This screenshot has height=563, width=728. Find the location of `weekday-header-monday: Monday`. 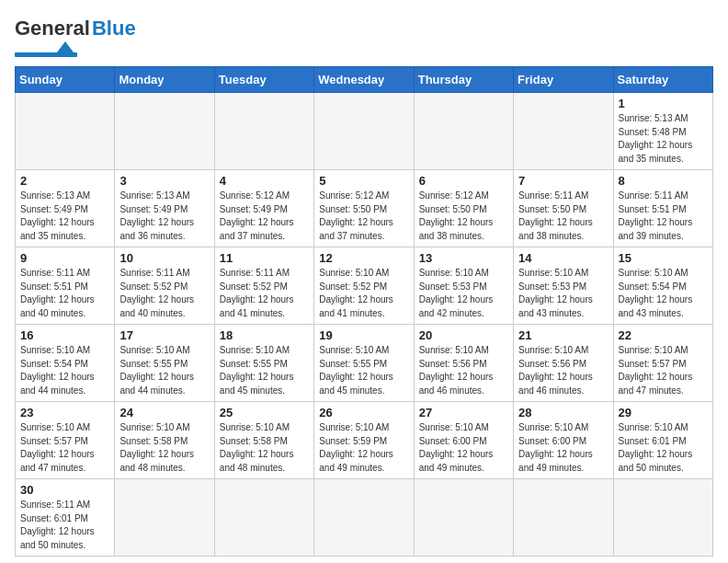

weekday-header-monday: Monday is located at coordinates (165, 80).